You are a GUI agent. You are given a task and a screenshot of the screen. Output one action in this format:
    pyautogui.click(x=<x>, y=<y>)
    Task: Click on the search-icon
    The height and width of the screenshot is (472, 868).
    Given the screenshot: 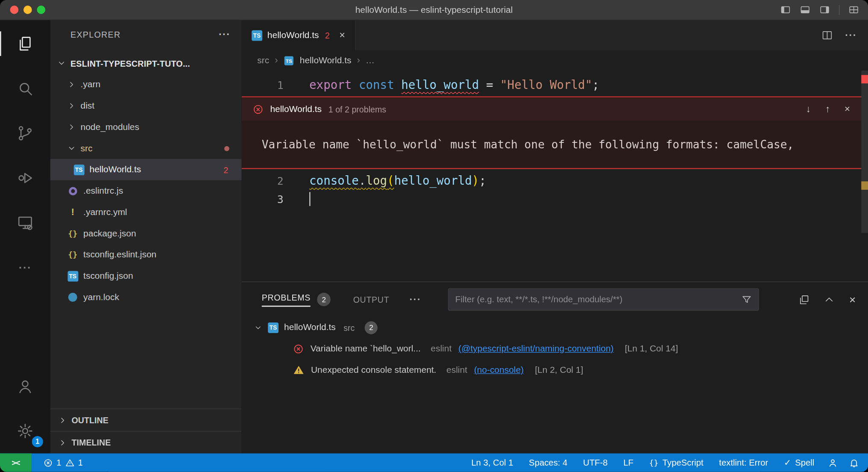 What is the action you would take?
    pyautogui.click(x=25, y=88)
    